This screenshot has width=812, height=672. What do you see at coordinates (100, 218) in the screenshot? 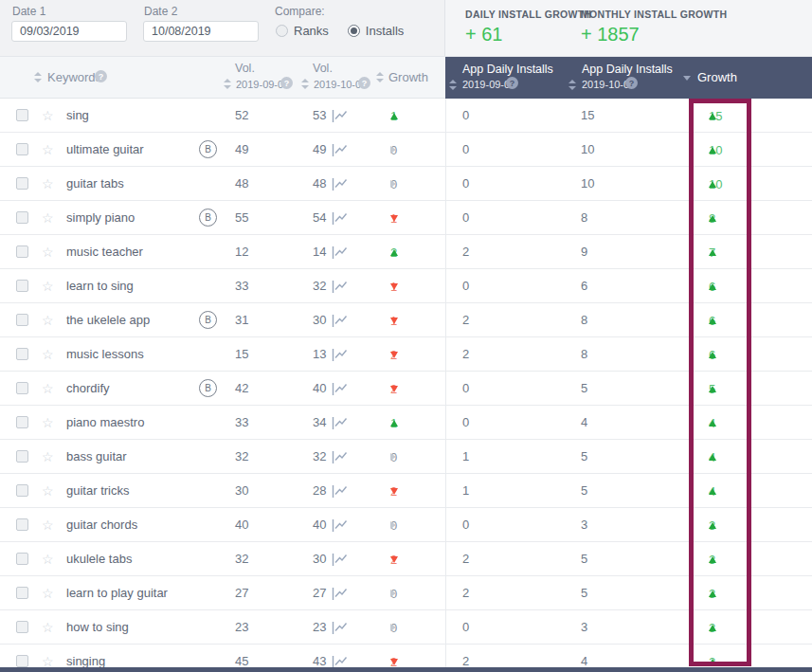
I see `keyword-label: simply piano` at bounding box center [100, 218].